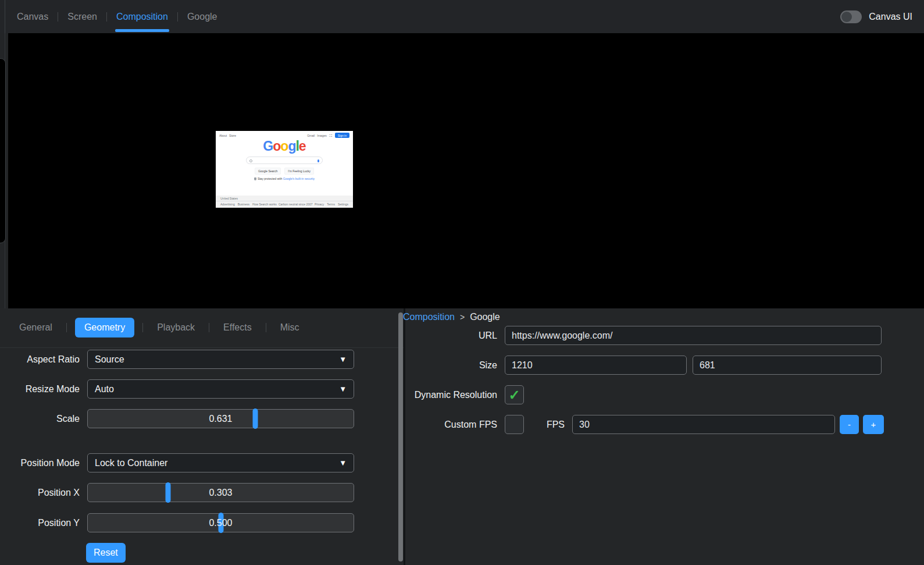 This screenshot has width=924, height=565. What do you see at coordinates (270, 179) in the screenshot?
I see `promo-text: Stay protected with` at bounding box center [270, 179].